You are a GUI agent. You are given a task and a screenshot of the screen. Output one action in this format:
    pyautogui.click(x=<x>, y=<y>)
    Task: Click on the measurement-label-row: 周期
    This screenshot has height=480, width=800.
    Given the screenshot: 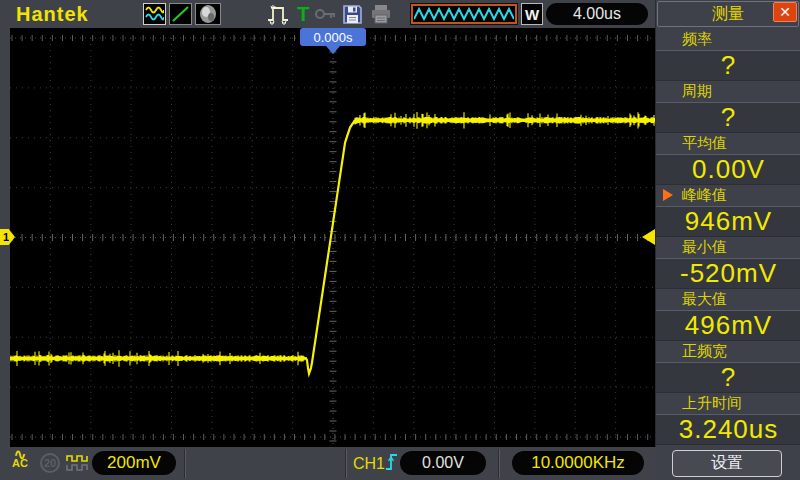 What is the action you would take?
    pyautogui.click(x=728, y=92)
    